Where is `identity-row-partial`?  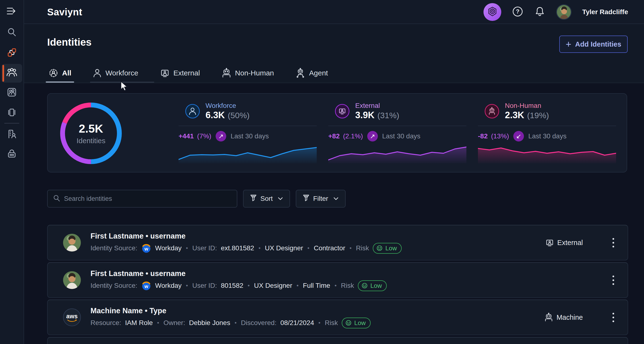 identity-row-partial is located at coordinates (338, 341).